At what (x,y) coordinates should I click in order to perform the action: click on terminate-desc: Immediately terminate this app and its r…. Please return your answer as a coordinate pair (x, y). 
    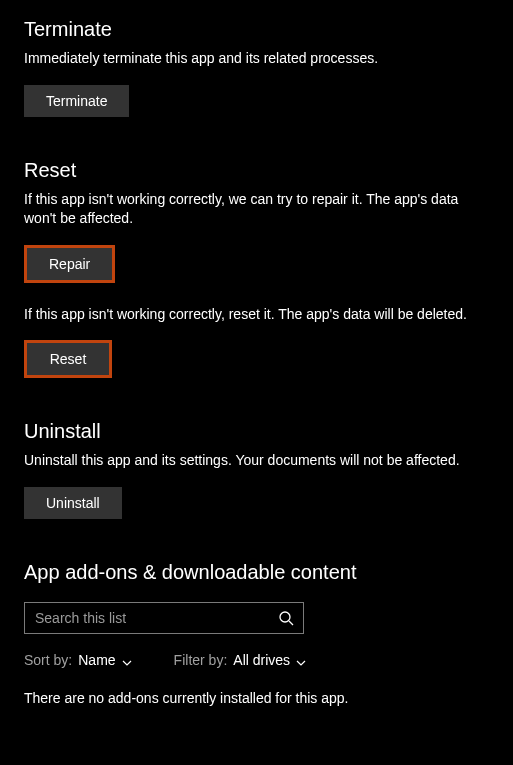
    Looking at the image, I should click on (256, 59).